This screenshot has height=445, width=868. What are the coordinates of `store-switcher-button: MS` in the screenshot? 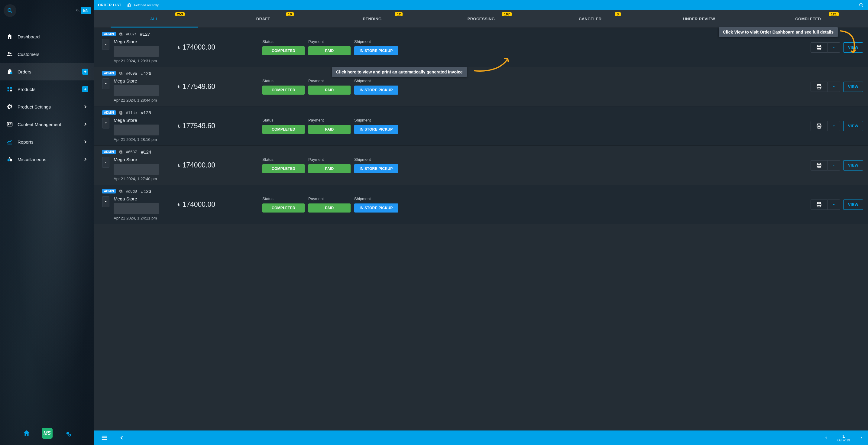 It's located at (47, 433).